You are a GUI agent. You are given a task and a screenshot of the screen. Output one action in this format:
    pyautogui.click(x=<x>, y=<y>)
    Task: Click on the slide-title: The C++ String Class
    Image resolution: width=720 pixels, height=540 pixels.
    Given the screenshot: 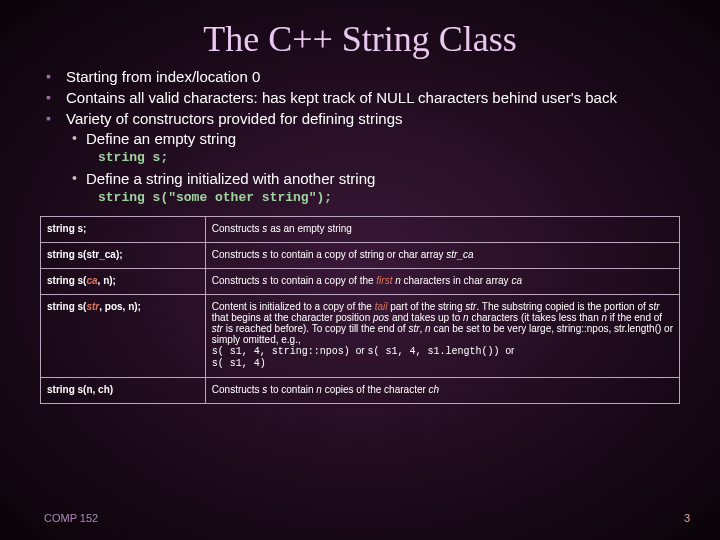 What is the action you would take?
    pyautogui.click(x=360, y=34)
    